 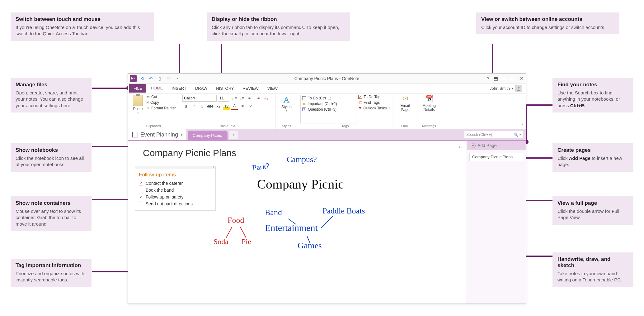 I want to click on back-icon: ⟲, so click(x=142, y=79).